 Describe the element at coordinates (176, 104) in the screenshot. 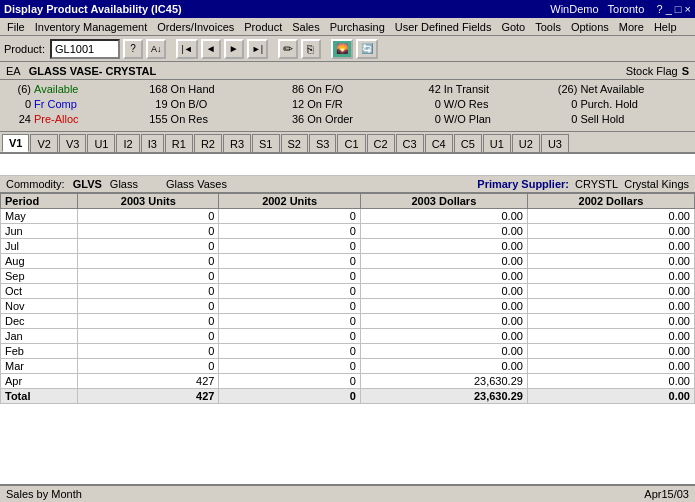

I see `stat-onbo: 19 On B/O` at that location.